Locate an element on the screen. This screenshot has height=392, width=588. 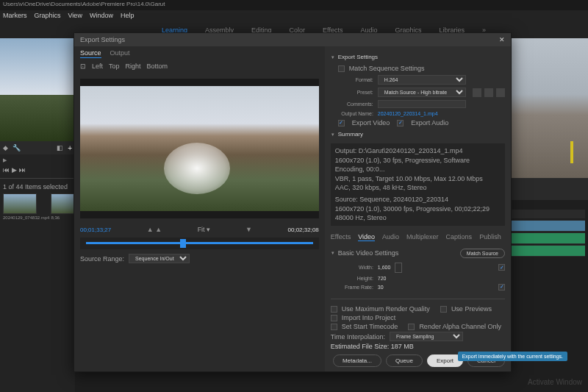
settings-tabs: Effects Video Audio Multiplexer Captions… is located at coordinates (417, 237).